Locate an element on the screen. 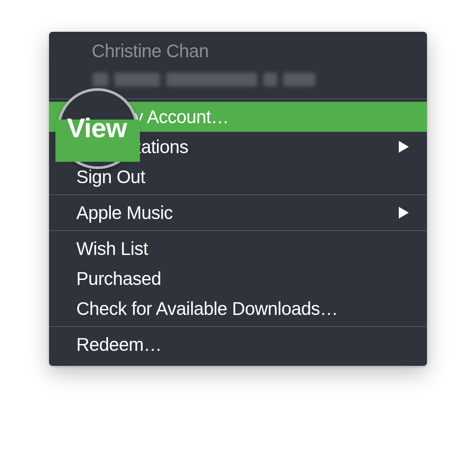 The width and height of the screenshot is (476, 469). menu-item-view-my-account: View My Account… is located at coordinates (238, 117).